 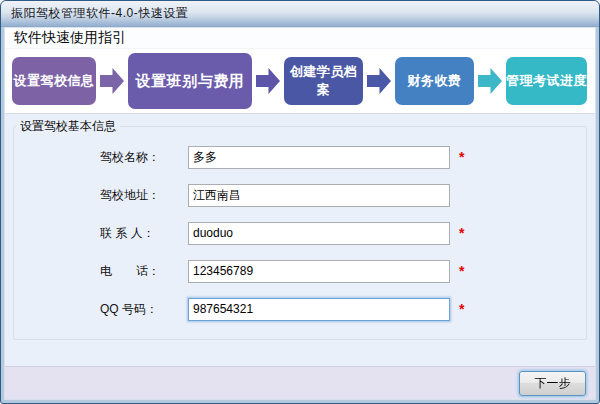 What do you see at coordinates (68, 126) in the screenshot?
I see `section-title: 设置驾校基本信息` at bounding box center [68, 126].